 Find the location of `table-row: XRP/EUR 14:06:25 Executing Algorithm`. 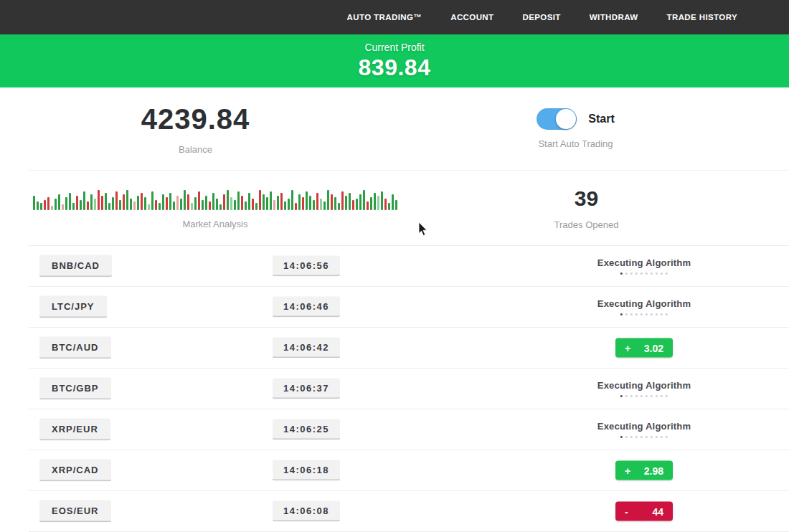

table-row: XRP/EUR 14:06:25 Executing Algorithm is located at coordinates (409, 430).